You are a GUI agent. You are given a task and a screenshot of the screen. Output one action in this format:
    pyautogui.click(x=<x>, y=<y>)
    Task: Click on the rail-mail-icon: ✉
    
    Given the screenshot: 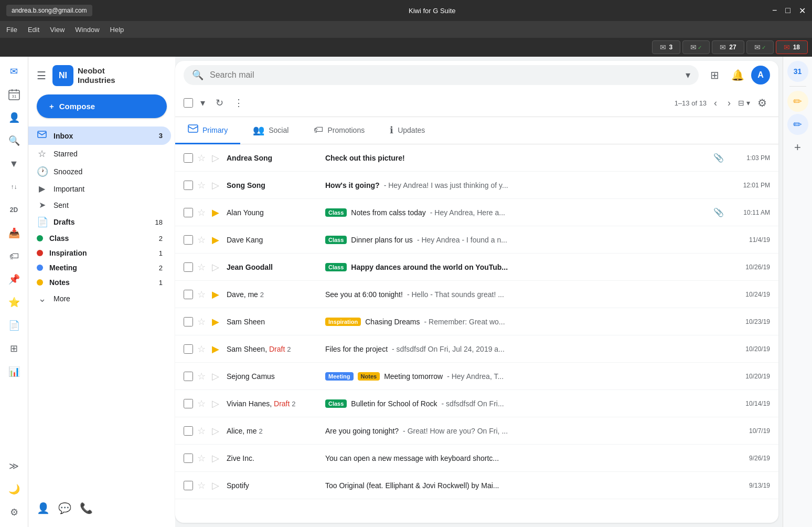 What is the action you would take?
    pyautogui.click(x=14, y=71)
    